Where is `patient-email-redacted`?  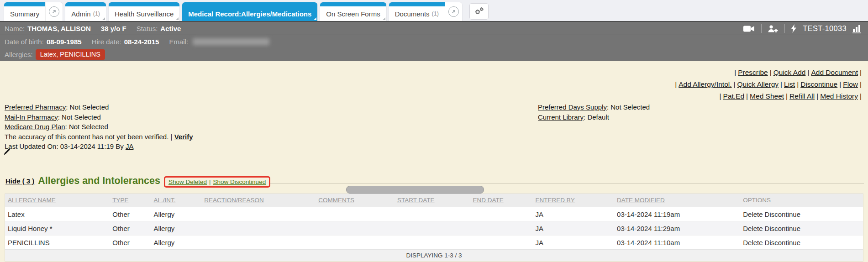 patient-email-redacted is located at coordinates (231, 42).